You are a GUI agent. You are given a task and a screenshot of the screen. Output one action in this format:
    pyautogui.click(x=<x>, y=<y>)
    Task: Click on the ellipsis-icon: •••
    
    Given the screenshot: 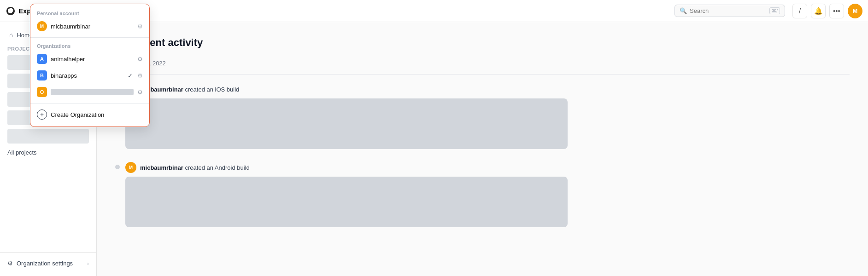 What is the action you would take?
    pyautogui.click(x=837, y=11)
    